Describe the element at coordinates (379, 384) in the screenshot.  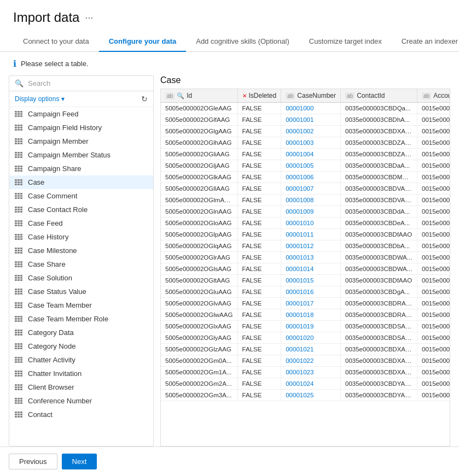
I see `table-cell: 0035e000003CBDYAA4` at that location.